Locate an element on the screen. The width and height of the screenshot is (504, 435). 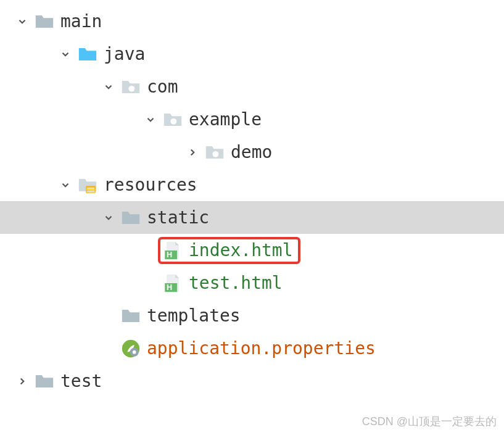
tree-label: resources is located at coordinates (151, 185).